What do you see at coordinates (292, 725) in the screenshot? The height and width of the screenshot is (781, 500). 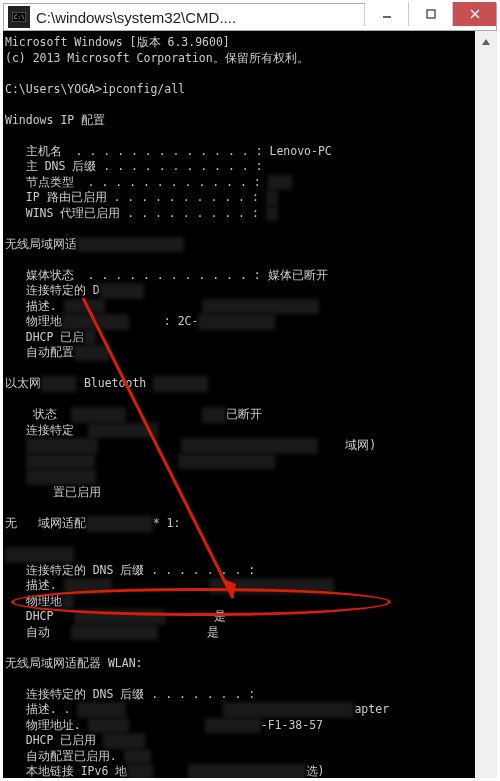 I see `physical4-value: -F1-38-57` at bounding box center [292, 725].